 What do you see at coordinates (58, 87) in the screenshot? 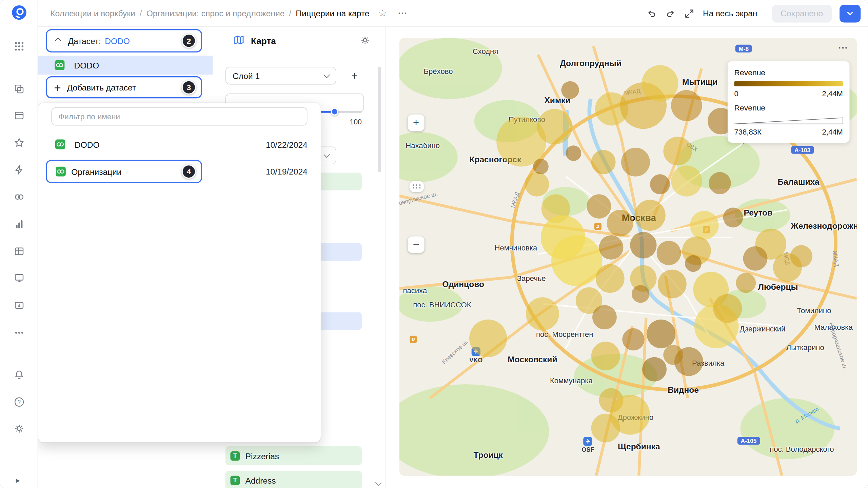
I see `plus-icon: +` at bounding box center [58, 87].